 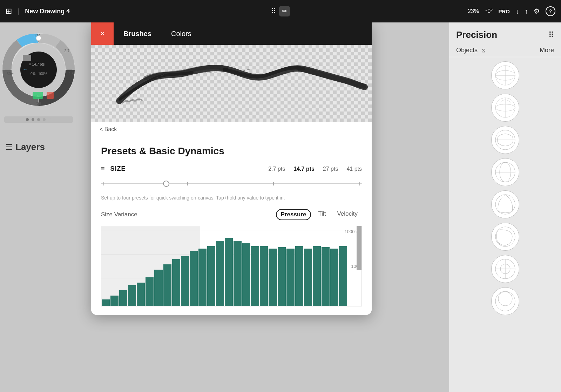 I want to click on help-icon: ?, so click(x=550, y=11).